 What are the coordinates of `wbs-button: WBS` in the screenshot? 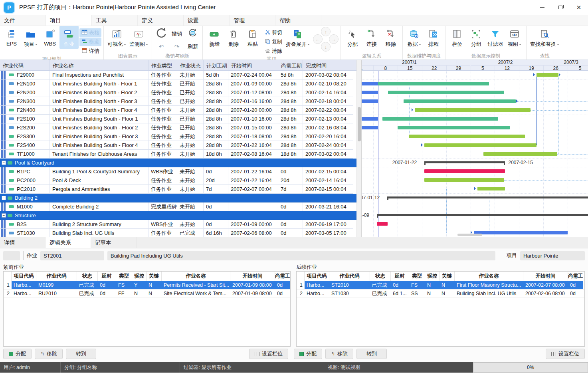 It's located at (50, 37).